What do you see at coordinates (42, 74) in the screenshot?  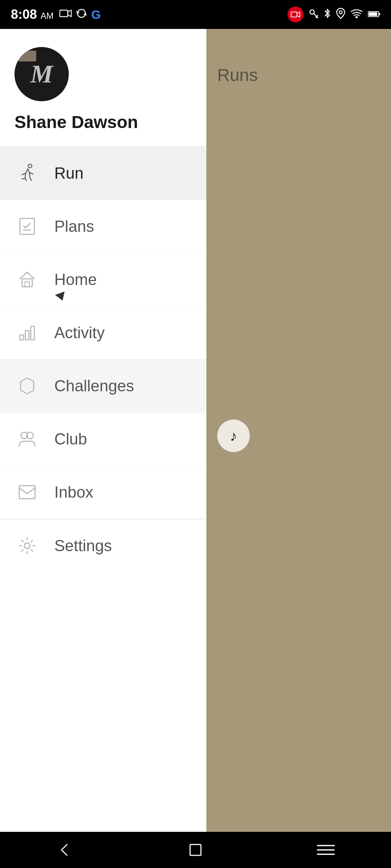 I see `avatar-letter: M` at bounding box center [42, 74].